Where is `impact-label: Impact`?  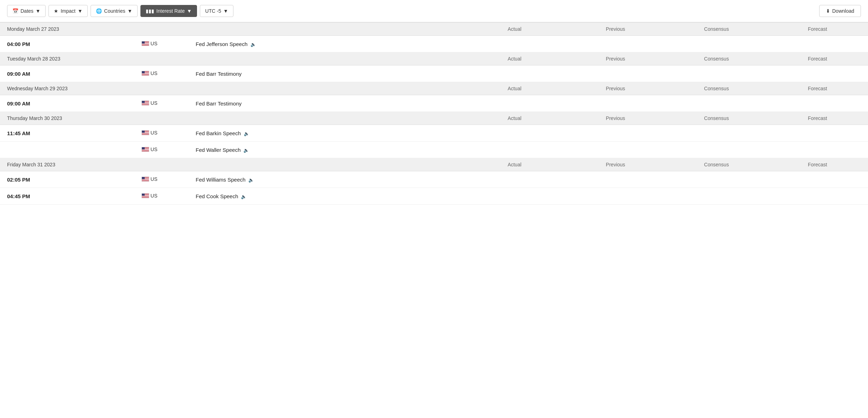 impact-label: Impact is located at coordinates (68, 11).